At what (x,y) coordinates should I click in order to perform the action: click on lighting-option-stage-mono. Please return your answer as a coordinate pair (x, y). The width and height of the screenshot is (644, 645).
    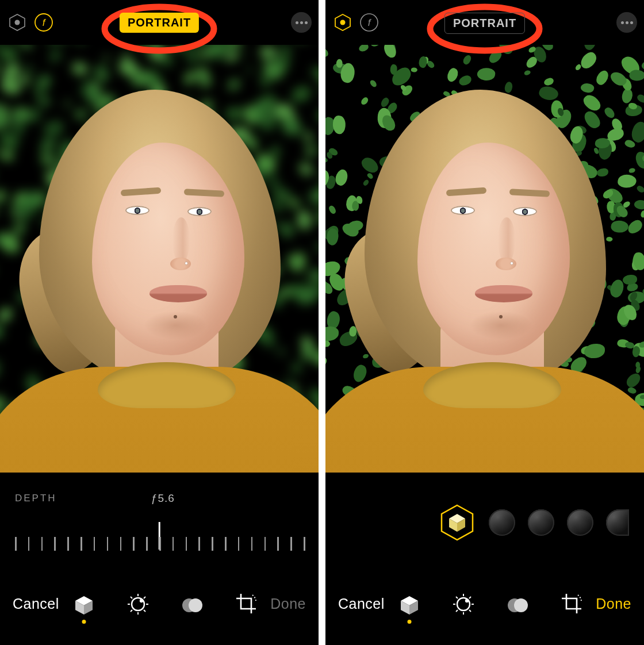
    Looking at the image, I should click on (618, 523).